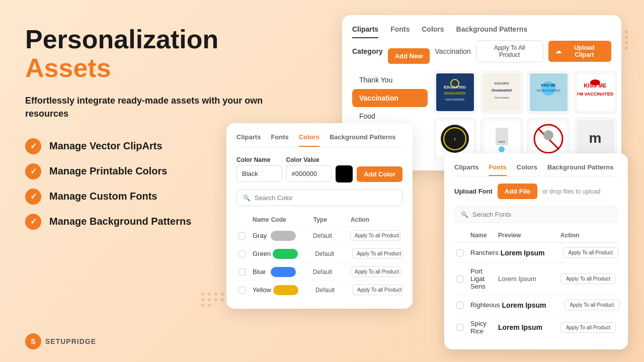  Describe the element at coordinates (377, 253) in the screenshot. I see `color-green-action: Apply To all Product` at that location.